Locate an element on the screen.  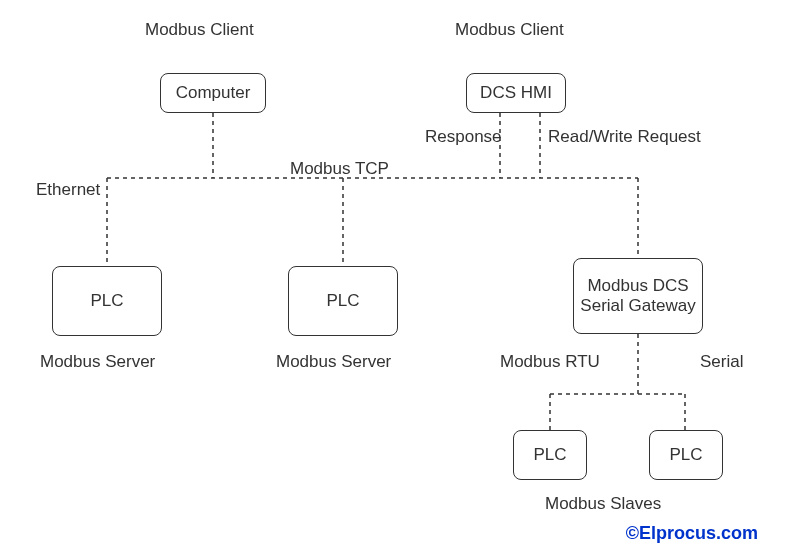
node-gateway-label: Modbus DCS Serial Gateway is located at coordinates (638, 296).